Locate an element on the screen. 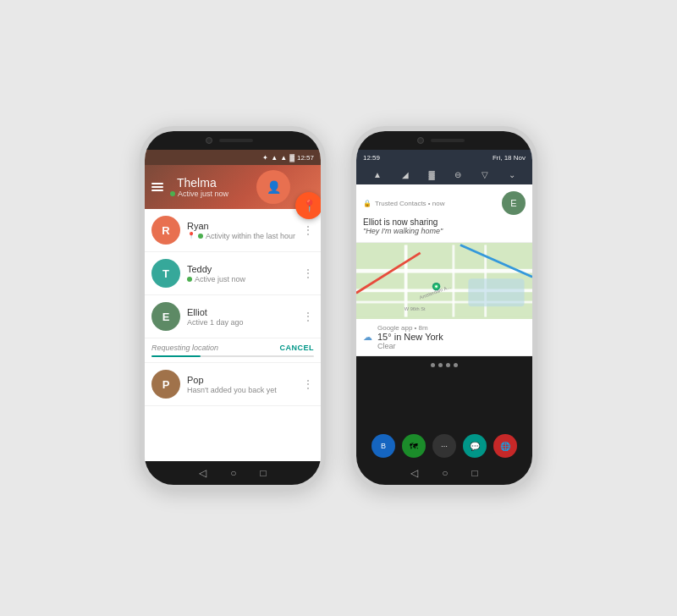 The width and height of the screenshot is (677, 616). active-indicator is located at coordinates (173, 194).